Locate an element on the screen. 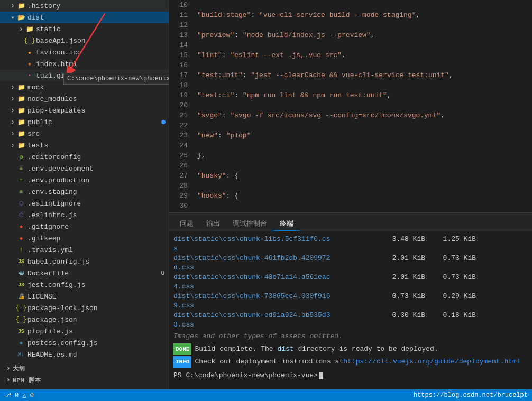  section-label: LOCAL HISTORY is located at coordinates (38, 389).